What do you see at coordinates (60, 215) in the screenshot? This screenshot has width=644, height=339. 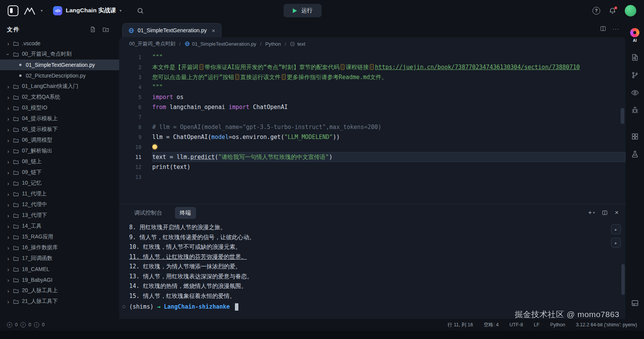 I see `folder-item: ›13_代理下` at bounding box center [60, 215].